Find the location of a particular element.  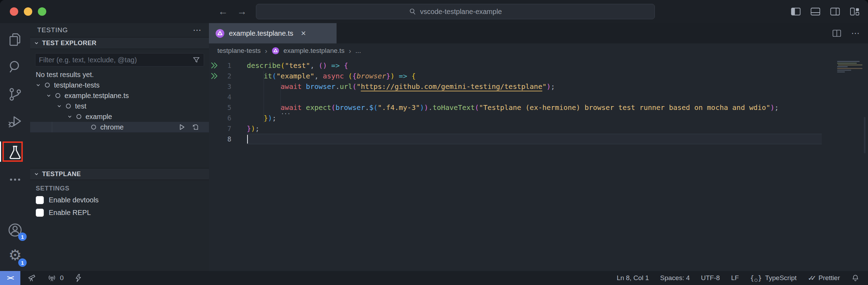

additional-views-icon is located at coordinates (15, 180).